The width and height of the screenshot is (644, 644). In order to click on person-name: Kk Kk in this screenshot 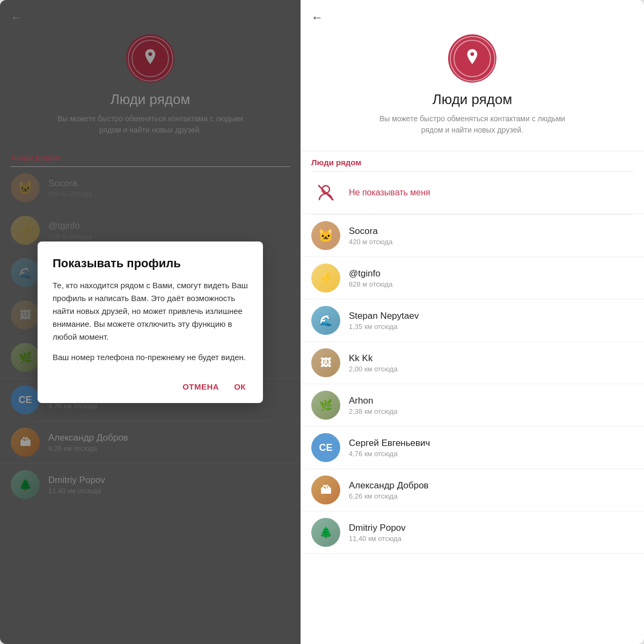, I will do `click(491, 358)`.